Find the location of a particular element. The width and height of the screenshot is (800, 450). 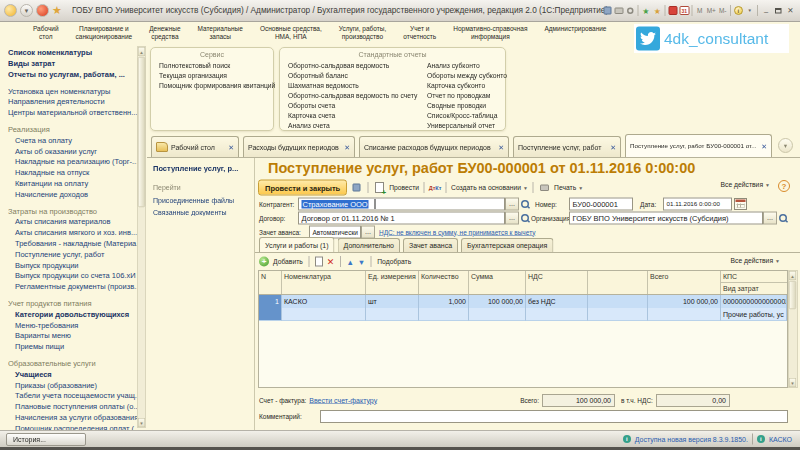

favorites-star-icon: ★ is located at coordinates (57, 10).